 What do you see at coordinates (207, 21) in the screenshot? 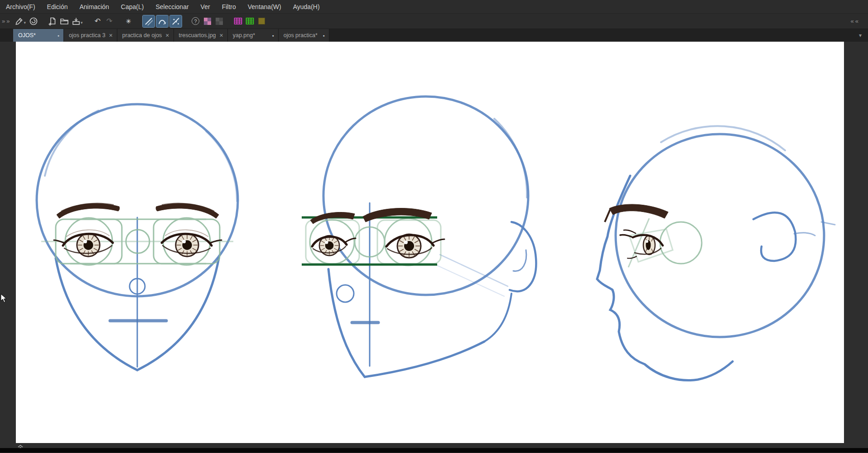
I see `checker-pink-icon` at bounding box center [207, 21].